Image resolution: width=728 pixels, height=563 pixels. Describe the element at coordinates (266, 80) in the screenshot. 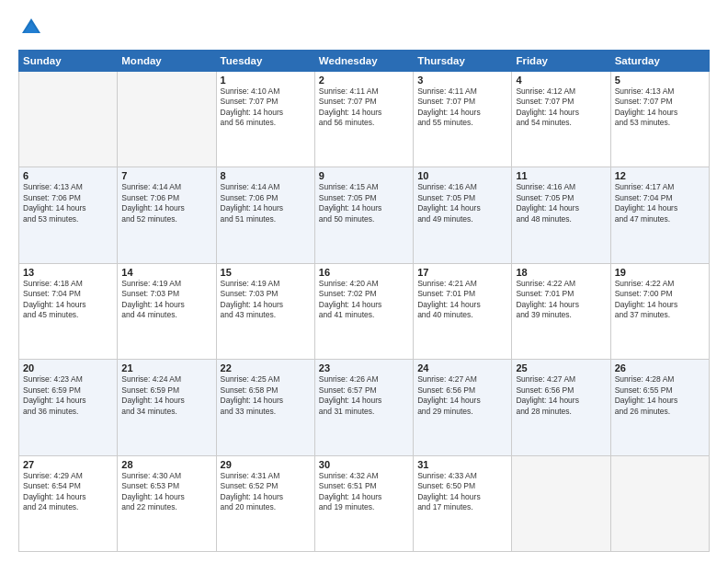

I see `day-number: 1` at that location.